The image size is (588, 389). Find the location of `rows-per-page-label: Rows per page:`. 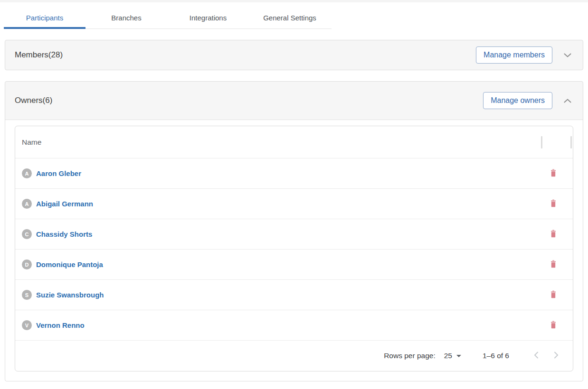

rows-per-page-label: Rows per page: is located at coordinates (409, 356).